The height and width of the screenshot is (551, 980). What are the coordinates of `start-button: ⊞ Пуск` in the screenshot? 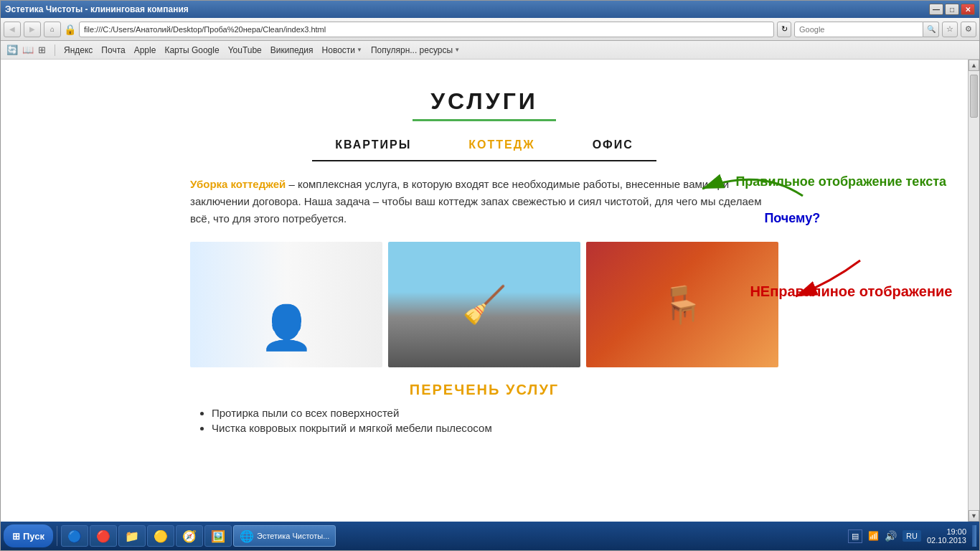 It's located at (29, 536).